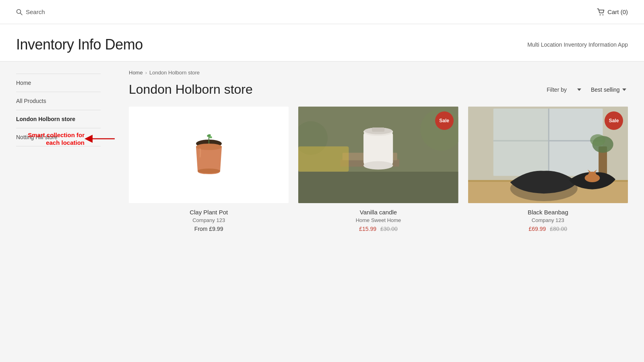 This screenshot has height=362, width=644. What do you see at coordinates (548, 155) in the screenshot?
I see `product-image-black-beanbag: Sale` at bounding box center [548, 155].